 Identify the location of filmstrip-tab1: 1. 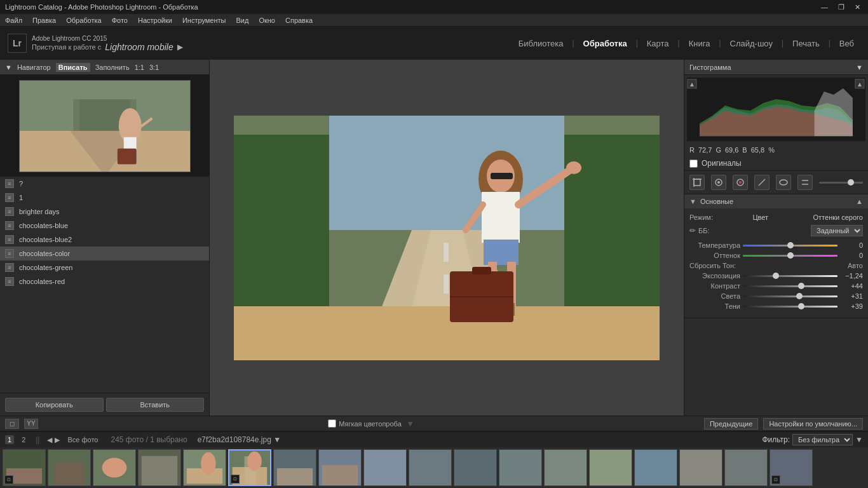
(10, 440).